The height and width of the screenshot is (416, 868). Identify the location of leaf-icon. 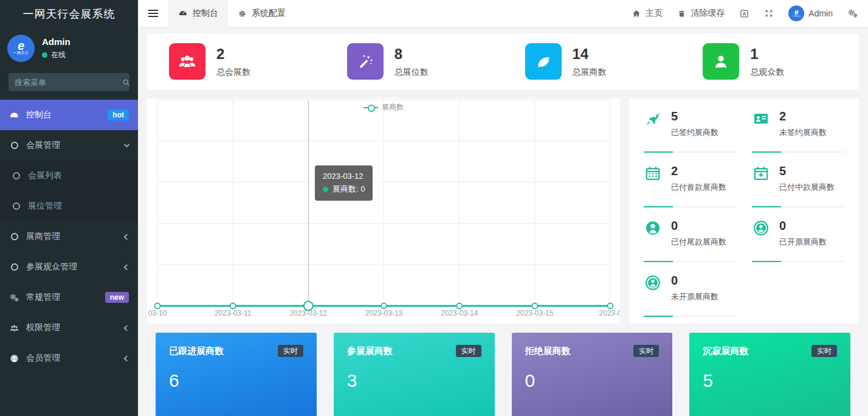
(543, 61).